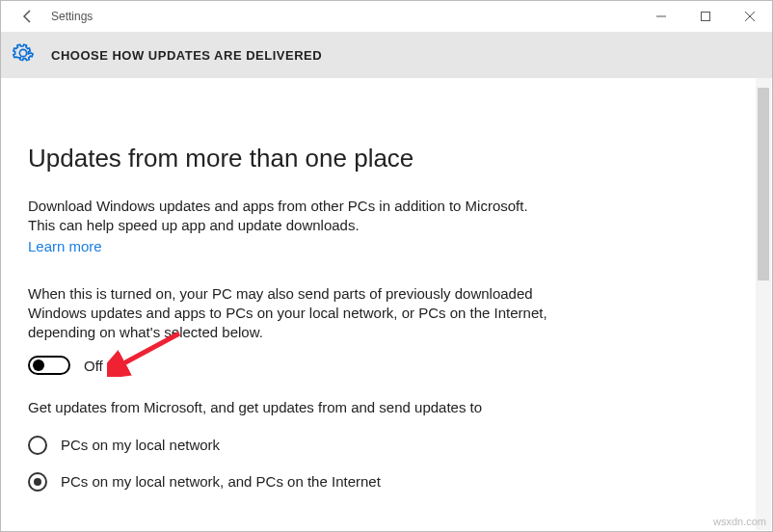  Describe the element at coordinates (386, 482) in the screenshot. I see `radio-row-internet: PCs on my local network, and PCs on the …` at that location.